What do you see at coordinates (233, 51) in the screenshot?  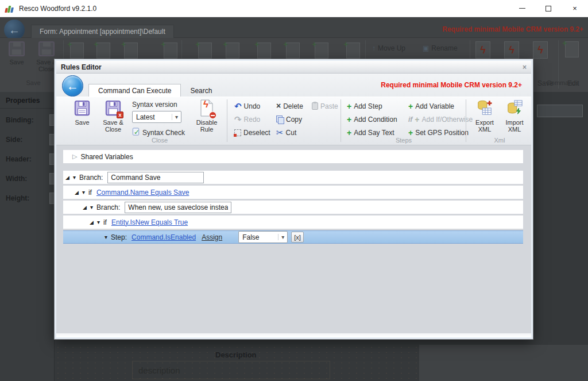 I see `ribbon-add-form-icon` at bounding box center [233, 51].